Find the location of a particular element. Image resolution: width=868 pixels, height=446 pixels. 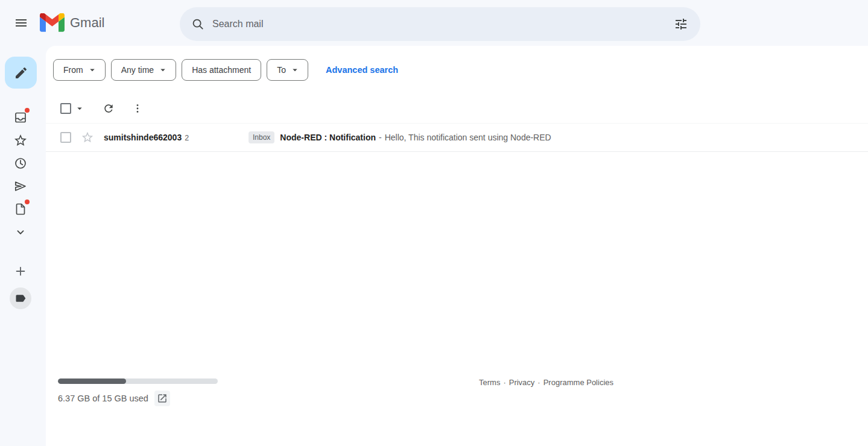

search-input is located at coordinates (439, 24).